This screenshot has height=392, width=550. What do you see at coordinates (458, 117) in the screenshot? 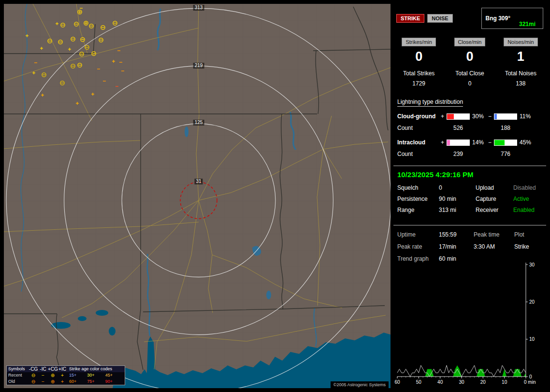
I see `cg-plus-bar` at bounding box center [458, 117].